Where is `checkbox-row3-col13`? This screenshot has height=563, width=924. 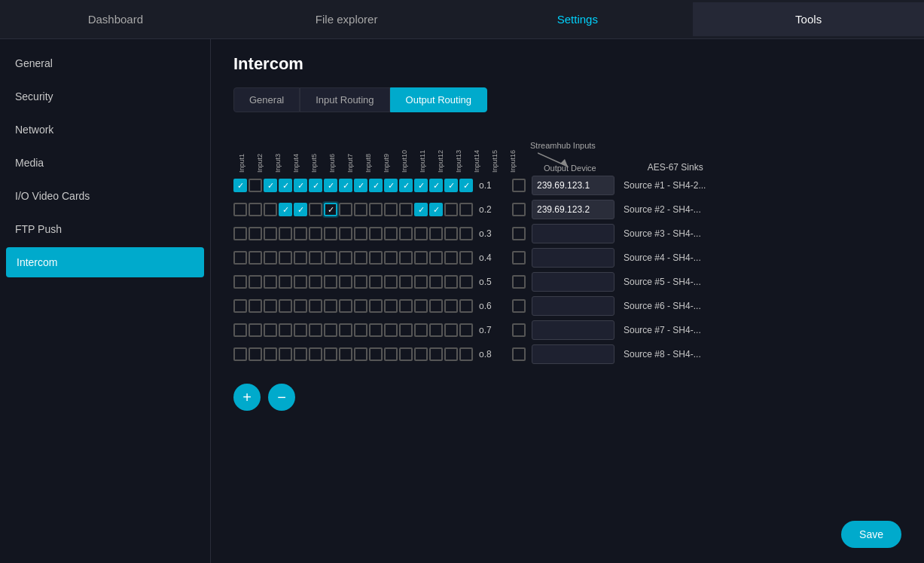 checkbox-row3-col13 is located at coordinates (421, 234).